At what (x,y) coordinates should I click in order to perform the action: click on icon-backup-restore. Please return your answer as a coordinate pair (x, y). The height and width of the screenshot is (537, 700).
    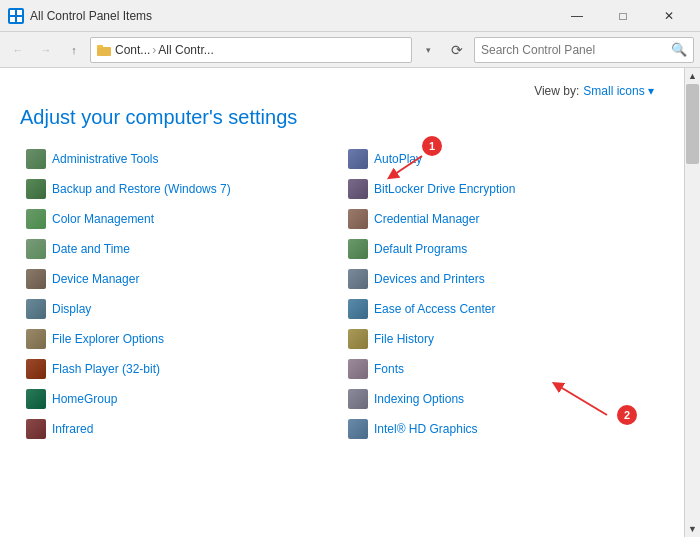
    Looking at the image, I should click on (36, 189).